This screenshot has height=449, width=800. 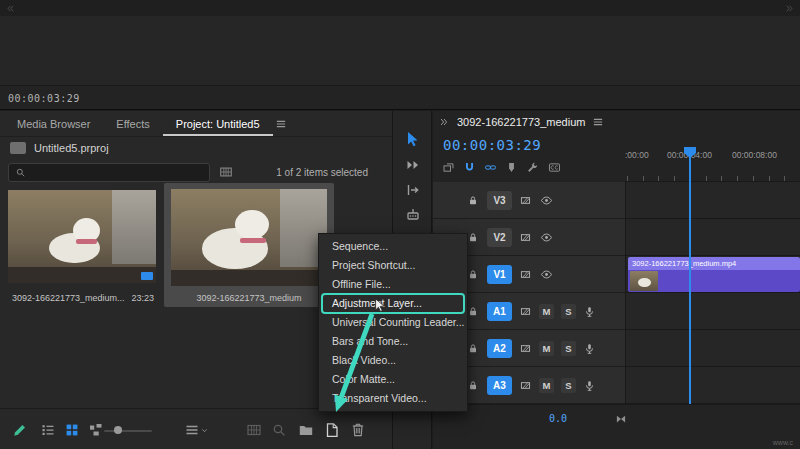 What do you see at coordinates (490, 168) in the screenshot?
I see `linked-selection-icon` at bounding box center [490, 168].